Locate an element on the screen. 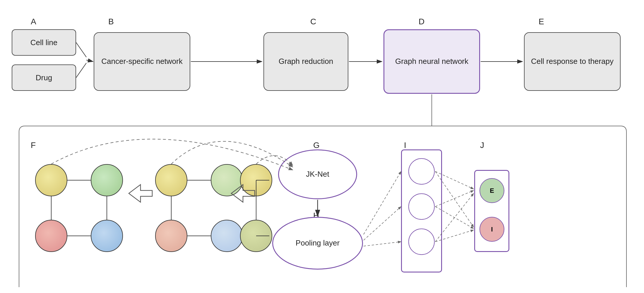 This screenshot has width=644, height=293. graph-node-g2-bl is located at coordinates (171, 236).